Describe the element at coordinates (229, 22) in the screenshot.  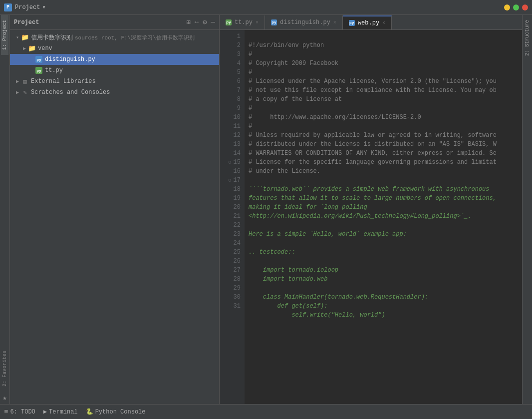
I see `tab-tt-icon: py` at that location.